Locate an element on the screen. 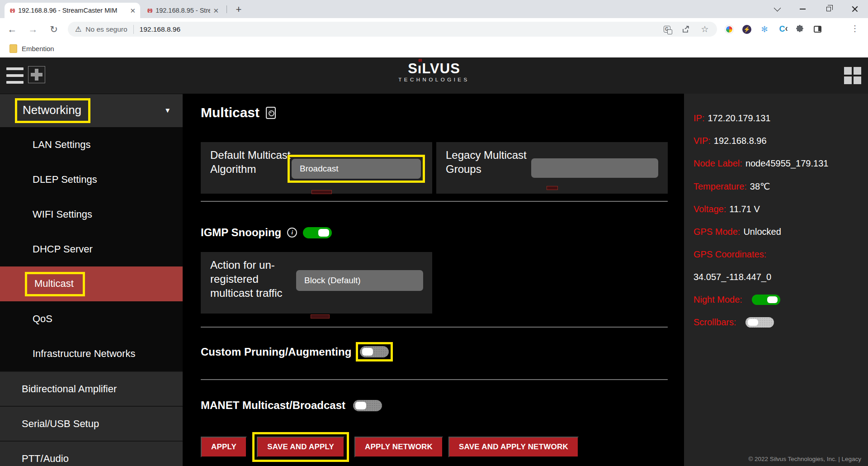 This screenshot has width=868, height=466. default-multicast-algorithm-select: Broadcast is located at coordinates (356, 169).